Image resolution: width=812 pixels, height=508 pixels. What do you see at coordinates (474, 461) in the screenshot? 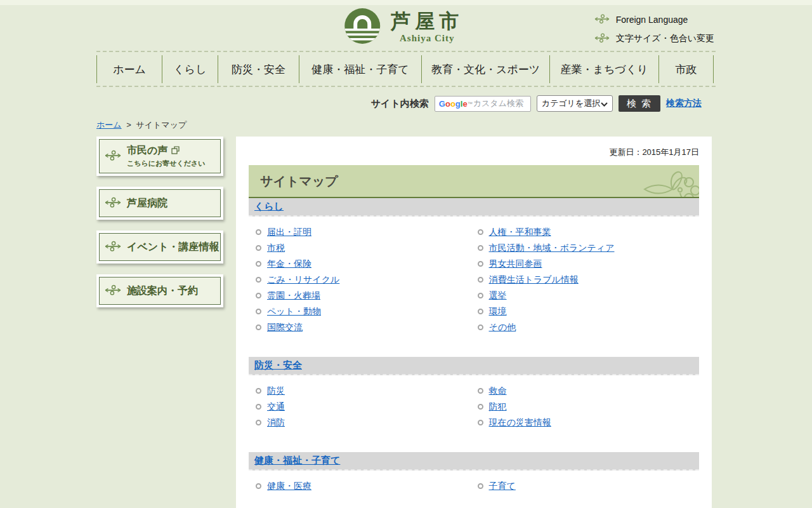
I see `section-header-band: 健康・福祉・子育て` at bounding box center [474, 461].